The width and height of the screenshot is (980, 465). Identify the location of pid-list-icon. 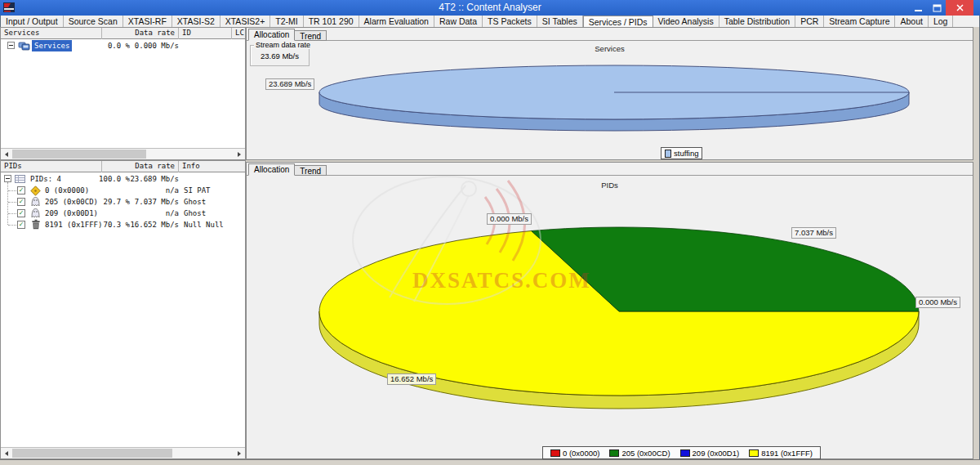
(20, 179).